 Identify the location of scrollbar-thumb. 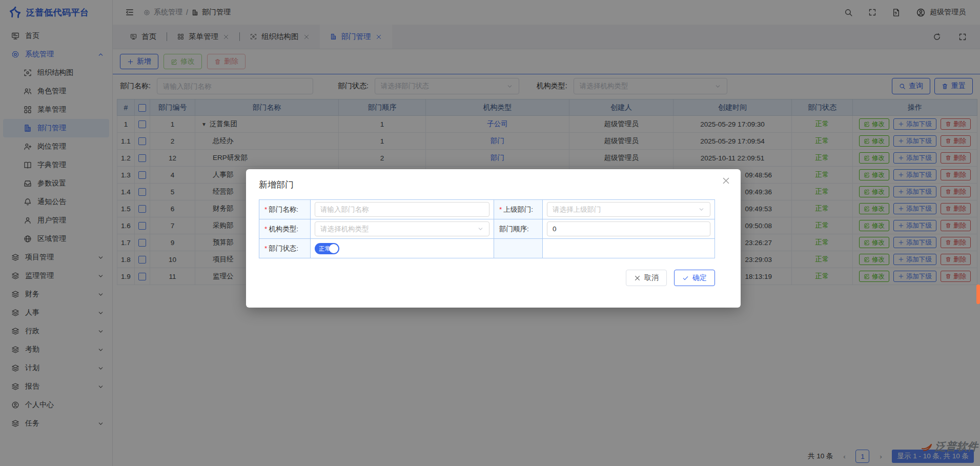
(978, 294).